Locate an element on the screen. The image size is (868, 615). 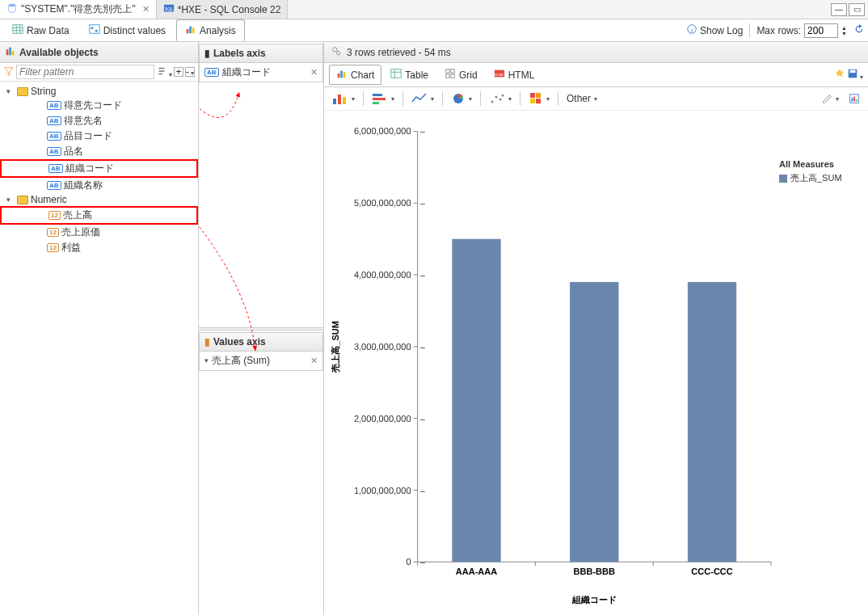
table-tab: Table is located at coordinates (409, 74).